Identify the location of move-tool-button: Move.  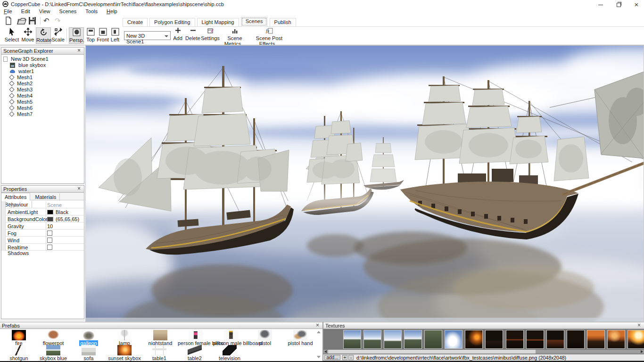
(28, 36).